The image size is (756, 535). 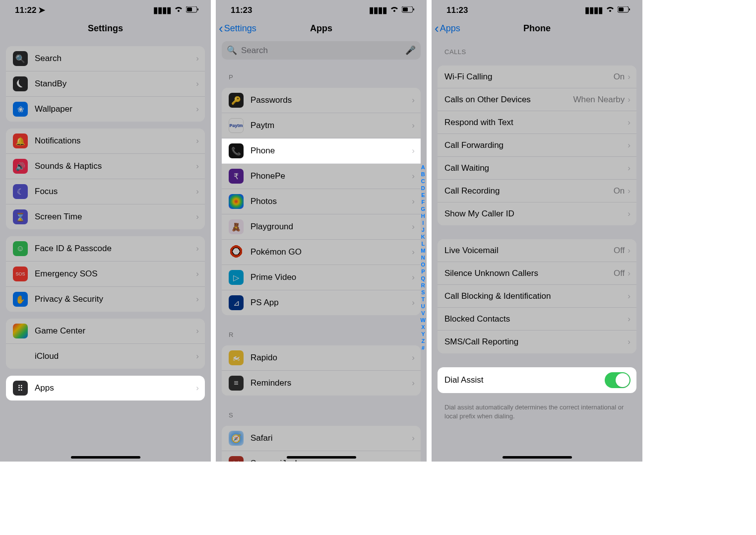 I want to click on app-label: Reminders, so click(x=331, y=383).